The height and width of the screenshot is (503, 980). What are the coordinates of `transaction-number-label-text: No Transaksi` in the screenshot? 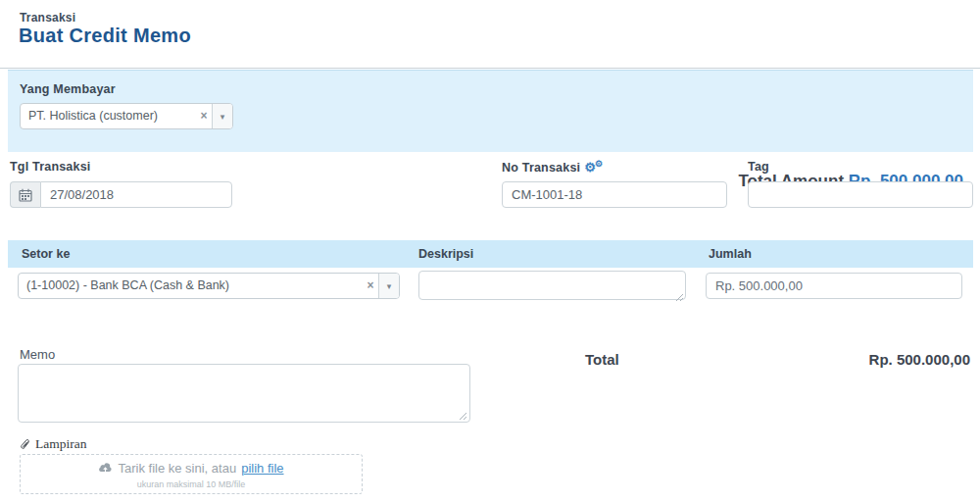 It's located at (541, 168).